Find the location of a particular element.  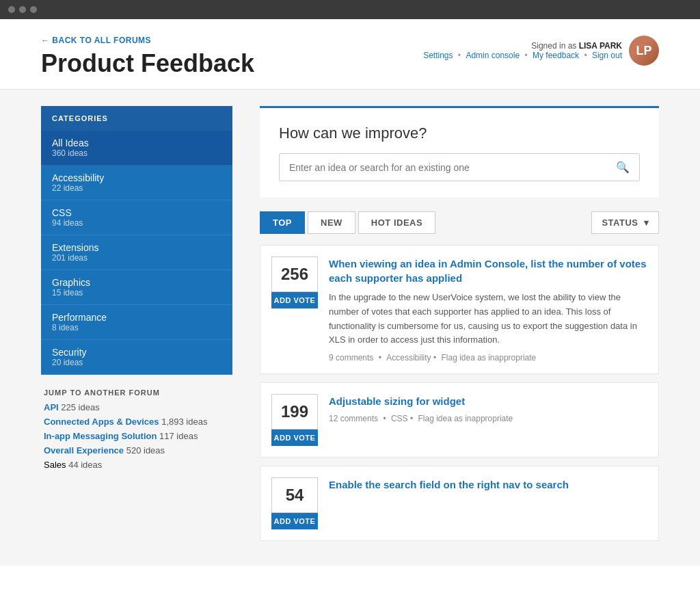

category-count: 94 ideas is located at coordinates (137, 223).